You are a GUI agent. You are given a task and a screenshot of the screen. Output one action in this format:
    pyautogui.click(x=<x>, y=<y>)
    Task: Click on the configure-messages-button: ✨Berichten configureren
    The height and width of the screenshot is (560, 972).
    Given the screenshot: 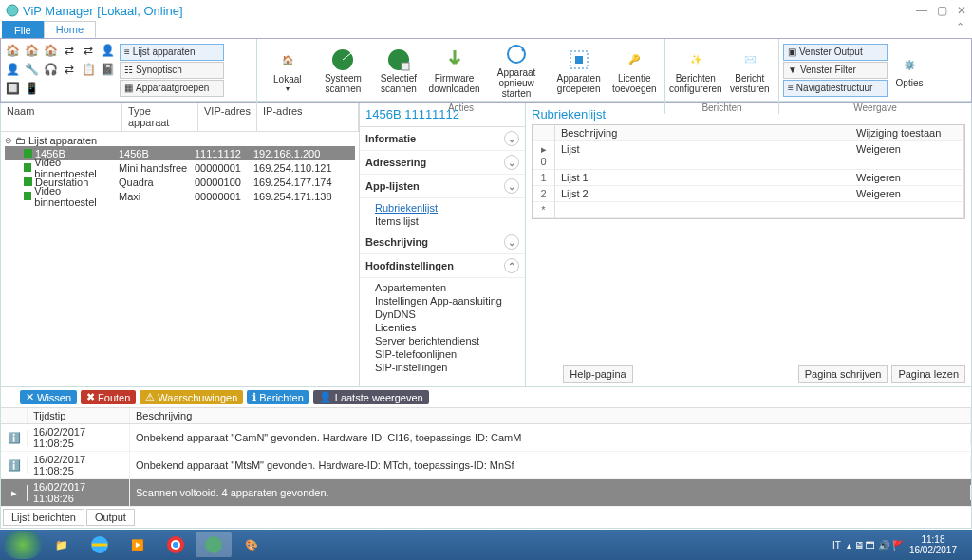 What is the action you would take?
    pyautogui.click(x=696, y=70)
    